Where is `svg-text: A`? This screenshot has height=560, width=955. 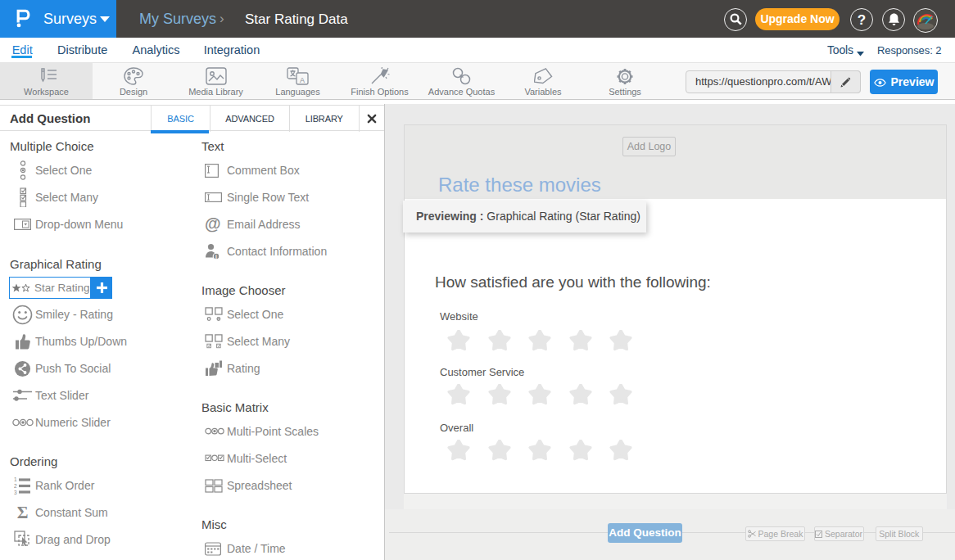 svg-text: A is located at coordinates (302, 80).